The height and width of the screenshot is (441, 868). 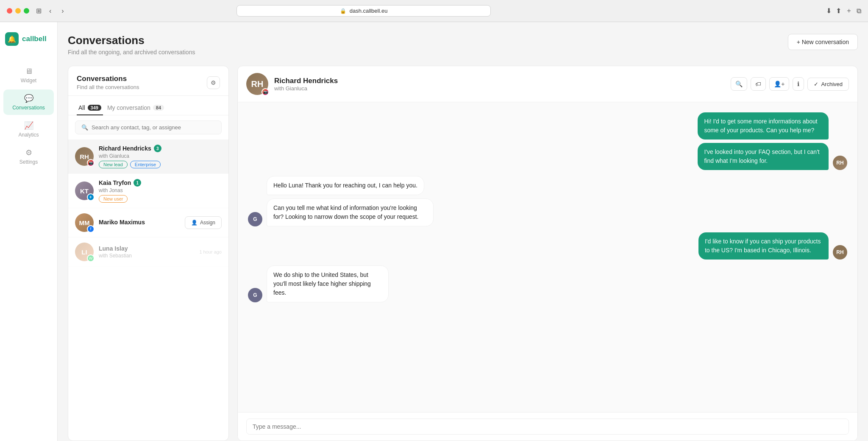 I want to click on received-group-2: We do ship to the United States, but you…, so click(x=378, y=284).